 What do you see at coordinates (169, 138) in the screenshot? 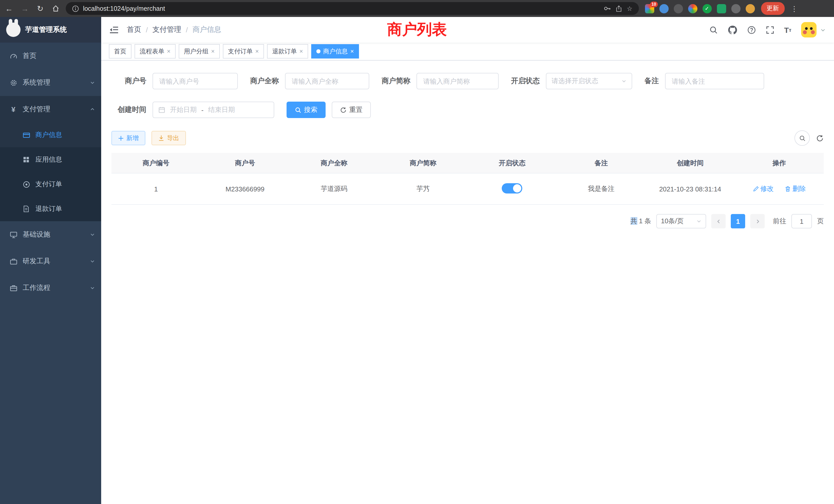
I see `export-button: 导出` at bounding box center [169, 138].